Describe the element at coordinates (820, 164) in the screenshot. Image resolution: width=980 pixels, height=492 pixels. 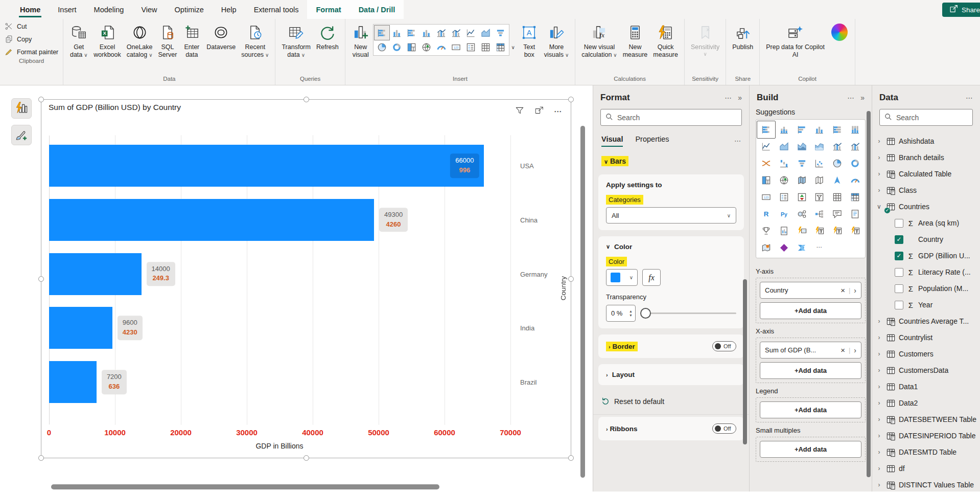
I see `scatter-chart-icon` at that location.